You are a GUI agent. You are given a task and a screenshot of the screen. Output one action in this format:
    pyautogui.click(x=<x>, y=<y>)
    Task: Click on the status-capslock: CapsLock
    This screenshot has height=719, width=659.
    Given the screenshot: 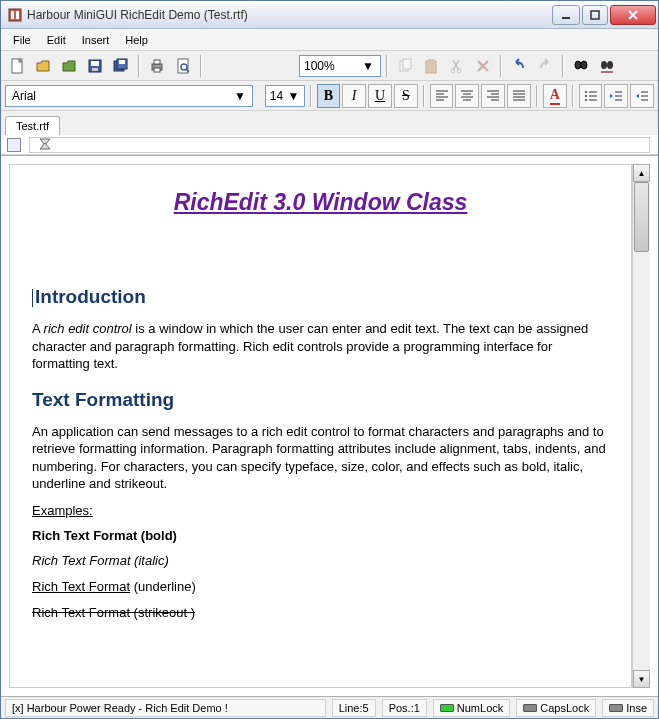 What is the action you would take?
    pyautogui.click(x=556, y=708)
    